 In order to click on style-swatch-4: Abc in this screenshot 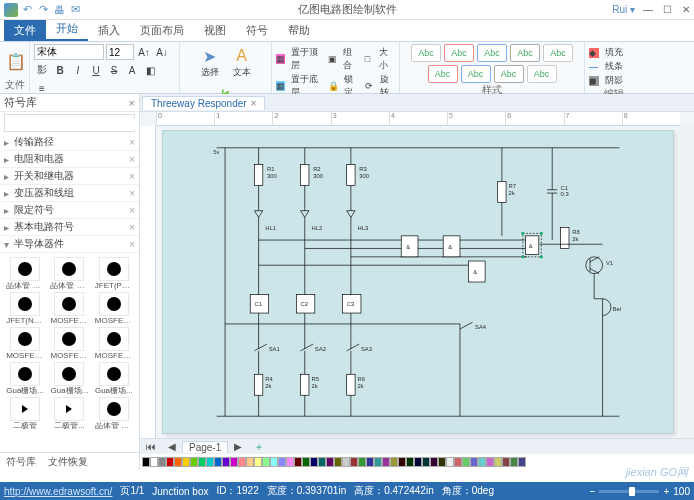, I will do `click(525, 53)`.